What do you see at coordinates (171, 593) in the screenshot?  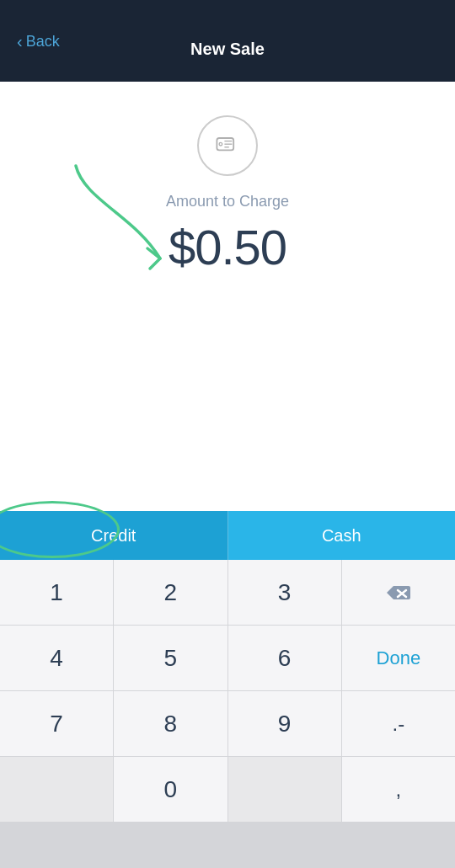 I see `key-2-label: 2` at bounding box center [171, 593].